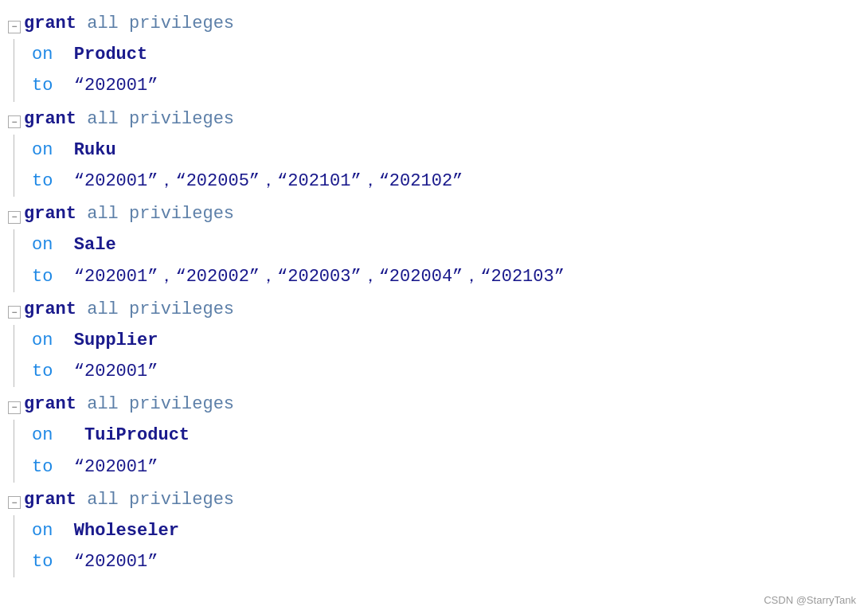 This screenshot has width=868, height=614. I want to click on user-value-2: “202001”，“202005”，“202101”，“202102”, so click(268, 182).